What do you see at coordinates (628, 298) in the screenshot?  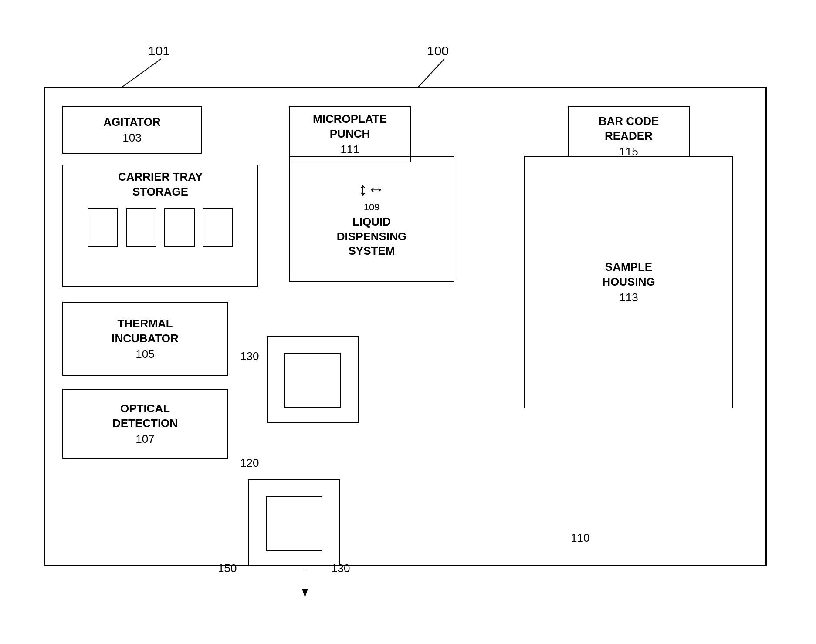 I see `sample-number: 113` at bounding box center [628, 298].